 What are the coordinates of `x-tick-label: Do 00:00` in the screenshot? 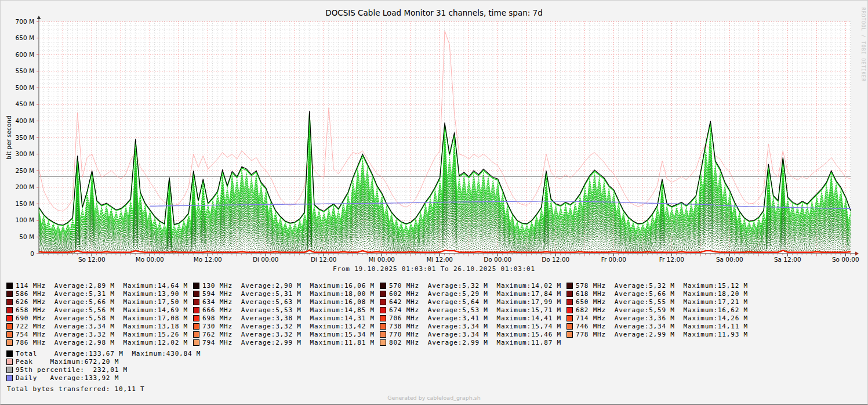 It's located at (497, 259).